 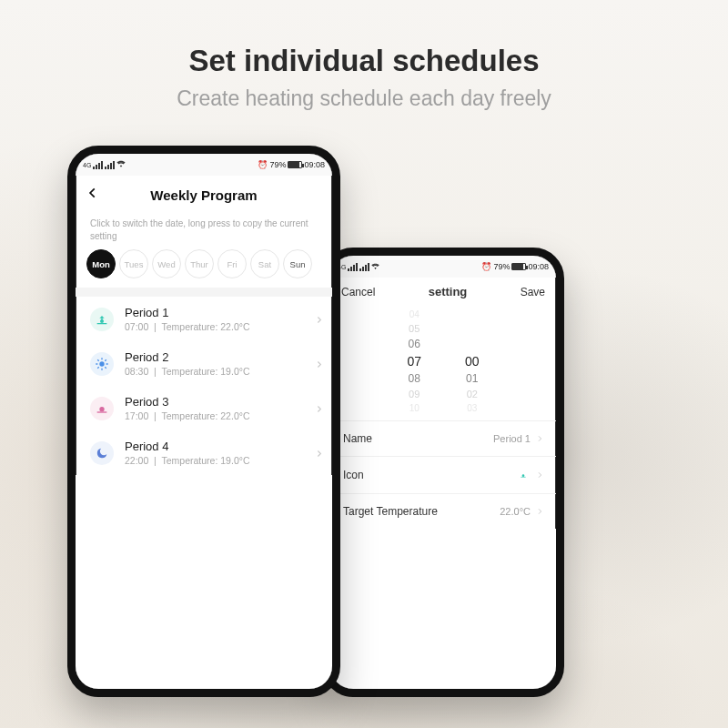 I want to click on moon-icon, so click(x=102, y=453).